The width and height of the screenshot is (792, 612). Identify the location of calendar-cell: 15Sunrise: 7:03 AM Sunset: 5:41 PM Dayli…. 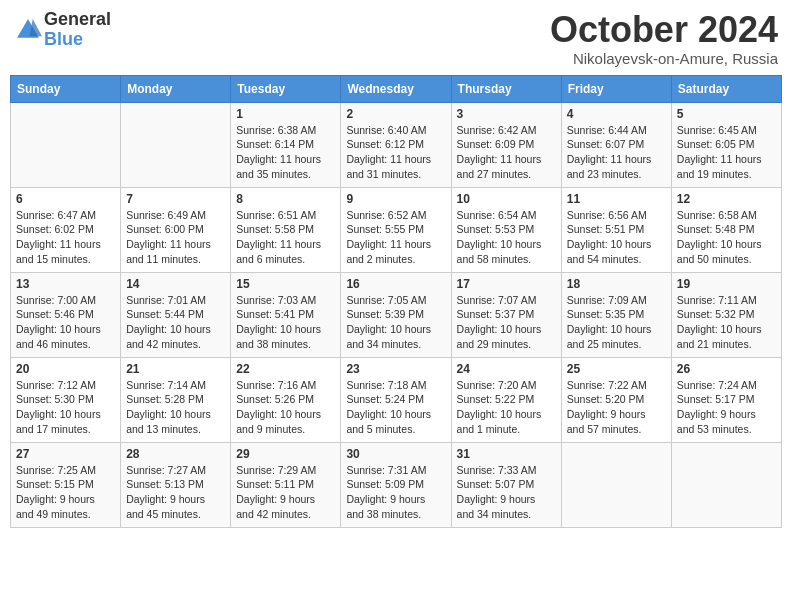
(286, 314).